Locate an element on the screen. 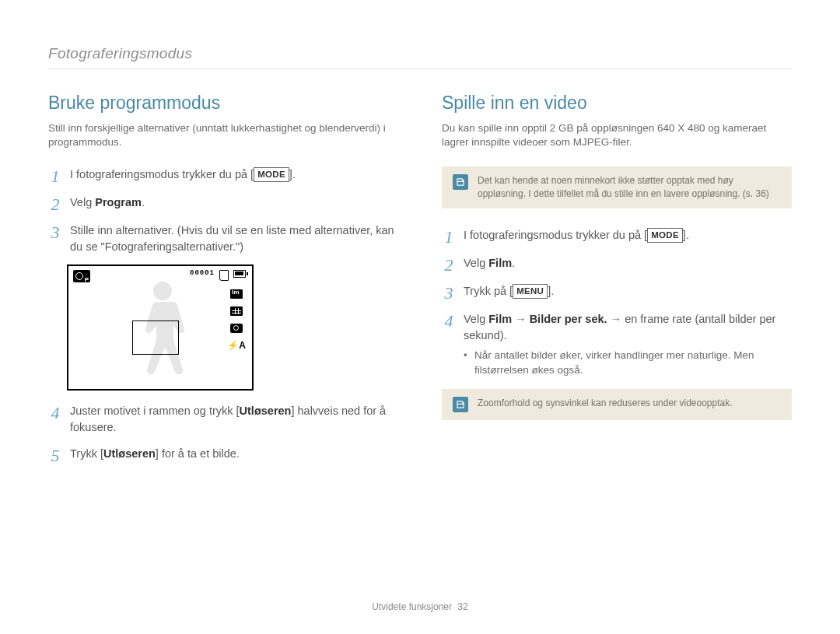 The image size is (840, 634). right-steps: 1 I fotograferingsmodus trykker du på [M… is located at coordinates (617, 303).